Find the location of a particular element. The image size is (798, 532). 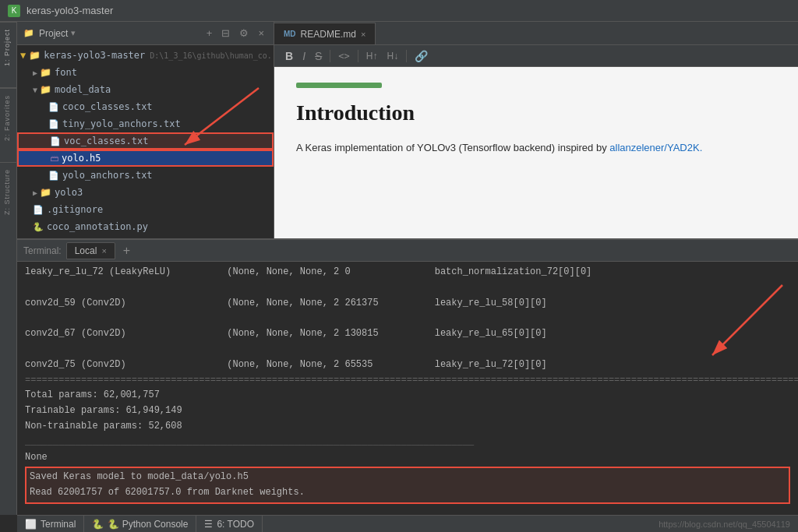

left-sidebar-strip: 1: Project 2: Favorites Z: Structure is located at coordinates (9, 268).